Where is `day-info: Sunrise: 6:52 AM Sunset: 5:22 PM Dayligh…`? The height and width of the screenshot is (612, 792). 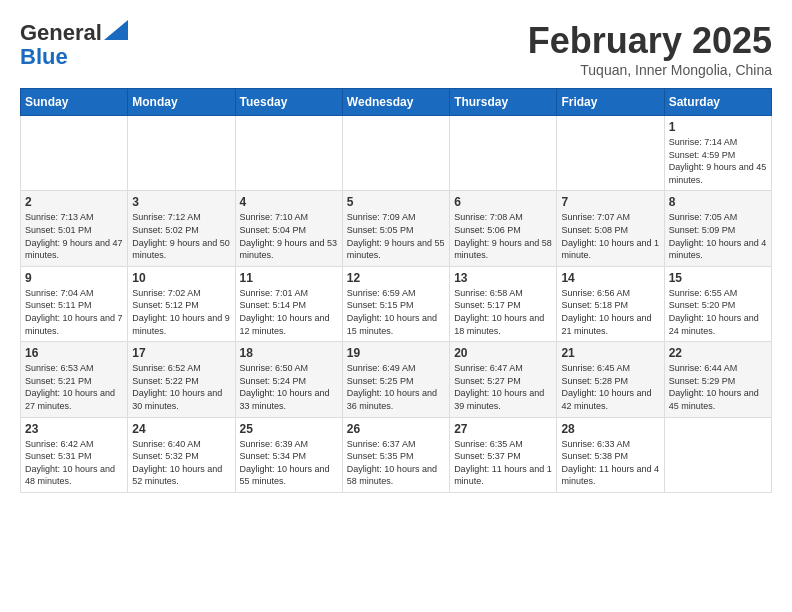
day-info: Sunrise: 6:52 AM Sunset: 5:22 PM Dayligh… is located at coordinates (181, 387).